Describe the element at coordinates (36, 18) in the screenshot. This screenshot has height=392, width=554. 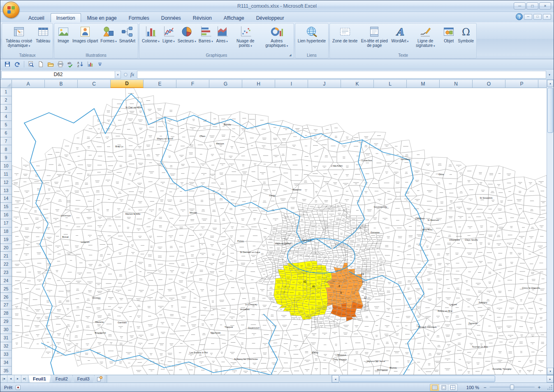
I see `ribbon-tab-accueil: Accueil` at that location.